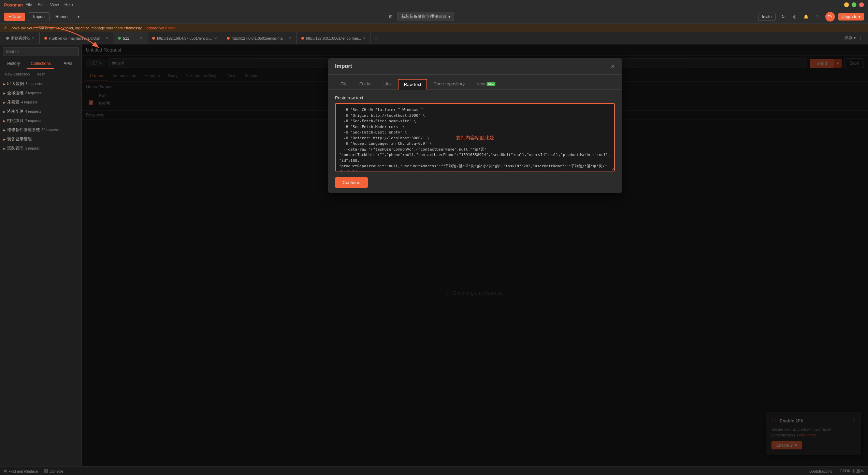 This screenshot has height=475, width=868. I want to click on paste-raw-label: Paste raw text, so click(475, 98).